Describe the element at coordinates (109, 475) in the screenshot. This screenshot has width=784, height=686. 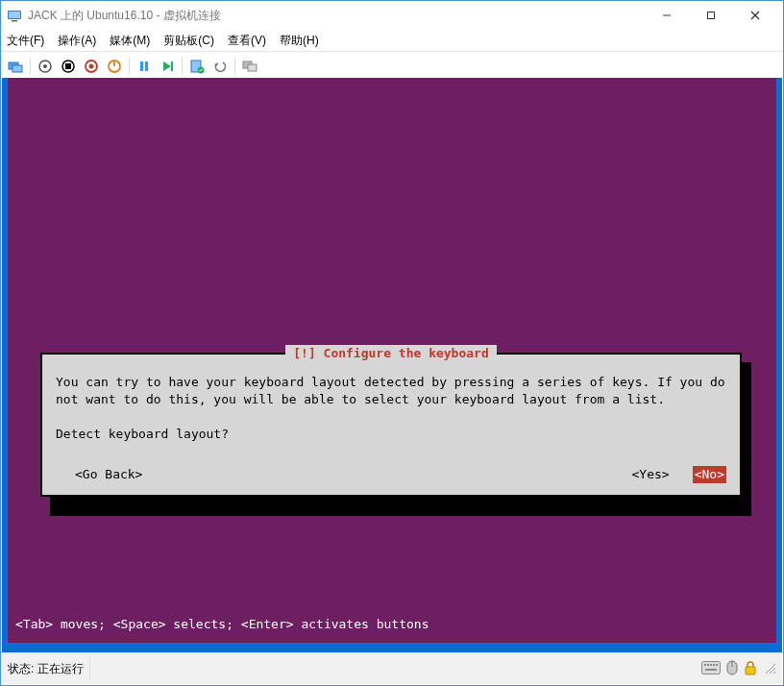
I see `go-back-button: <Go Back>` at that location.